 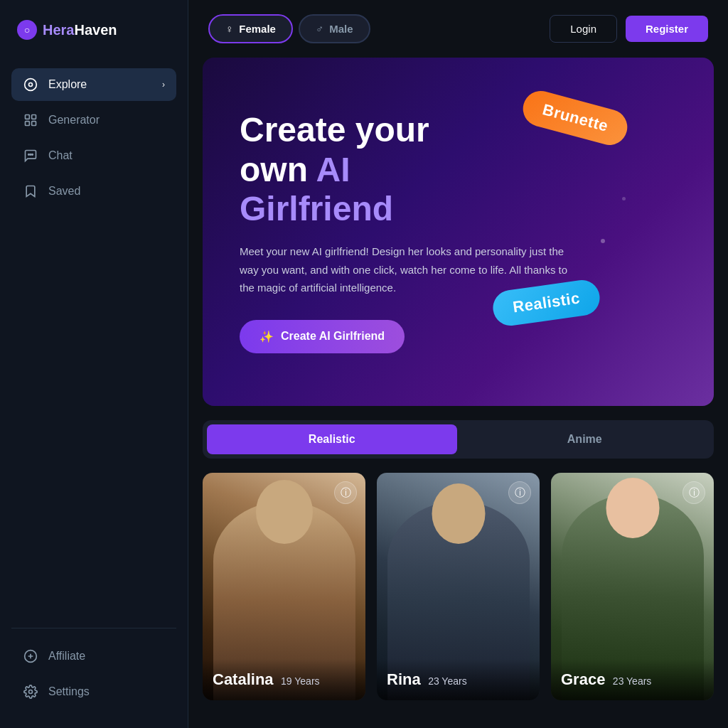 I want to click on male-label: Male, so click(x=341, y=28).